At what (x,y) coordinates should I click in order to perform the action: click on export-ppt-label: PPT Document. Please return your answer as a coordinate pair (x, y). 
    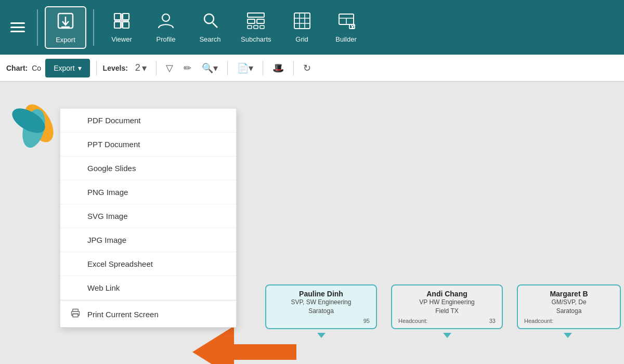
    Looking at the image, I should click on (113, 145).